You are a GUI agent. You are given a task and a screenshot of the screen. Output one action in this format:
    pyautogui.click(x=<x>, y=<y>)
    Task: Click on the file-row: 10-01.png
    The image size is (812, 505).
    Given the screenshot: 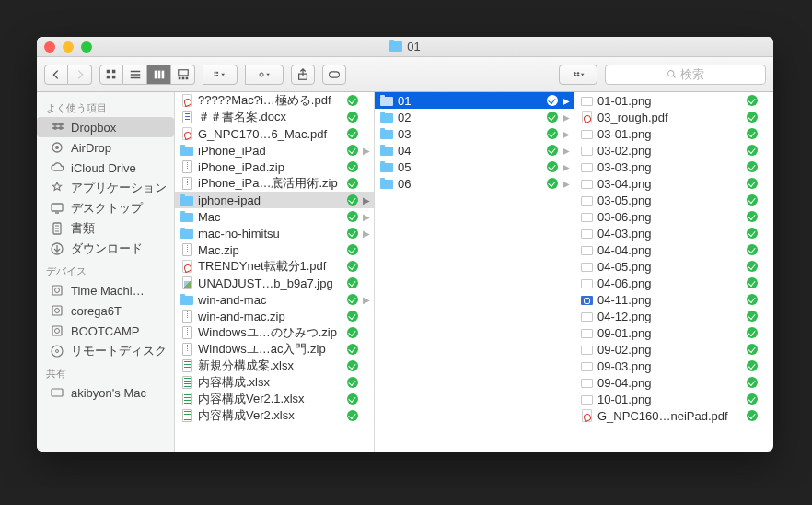 What is the action you would take?
    pyautogui.click(x=674, y=399)
    